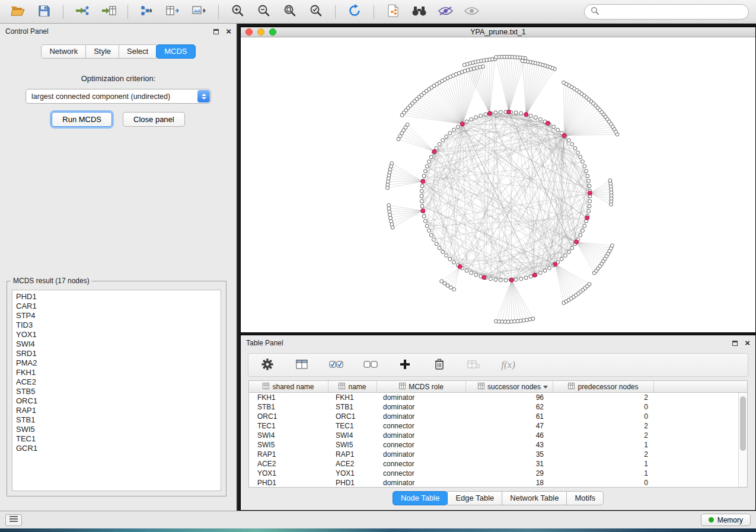  Describe the element at coordinates (493, 435) in the screenshot. I see `table-row: SWI4SWI4dominator462` at that location.